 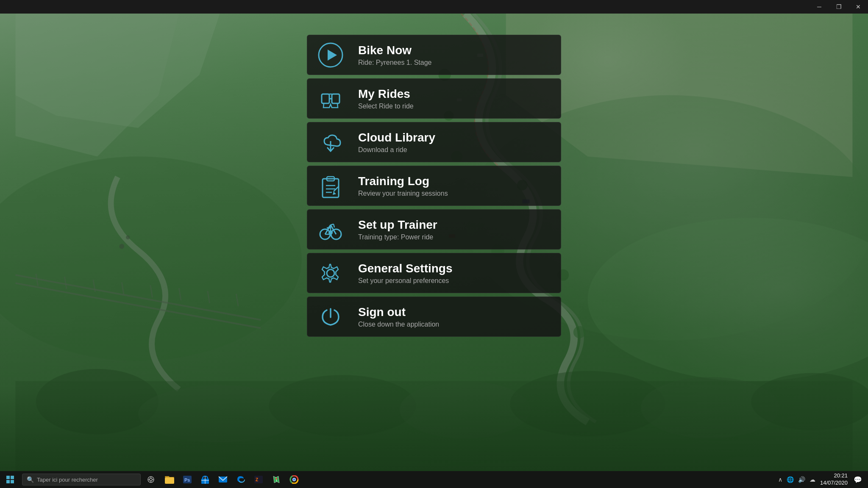 I want to click on edge-icon, so click(x=241, y=480).